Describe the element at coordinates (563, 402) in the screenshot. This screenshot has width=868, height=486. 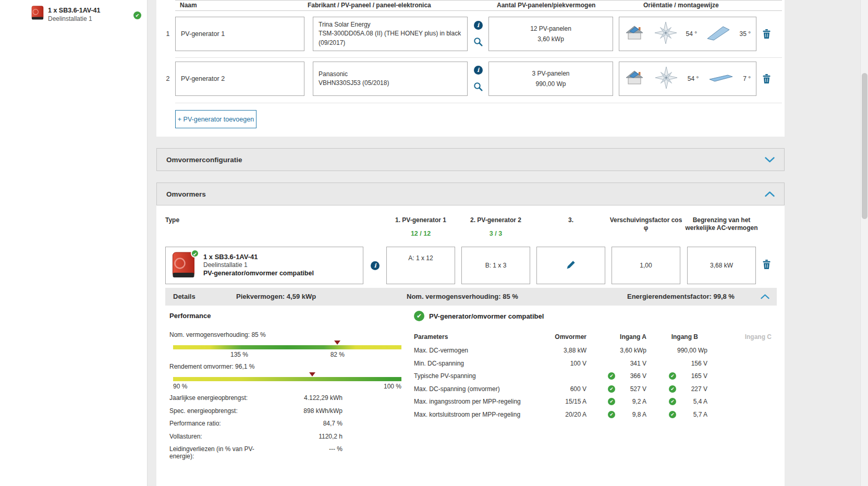
I see `omvormer-value: 15/15 A` at that location.